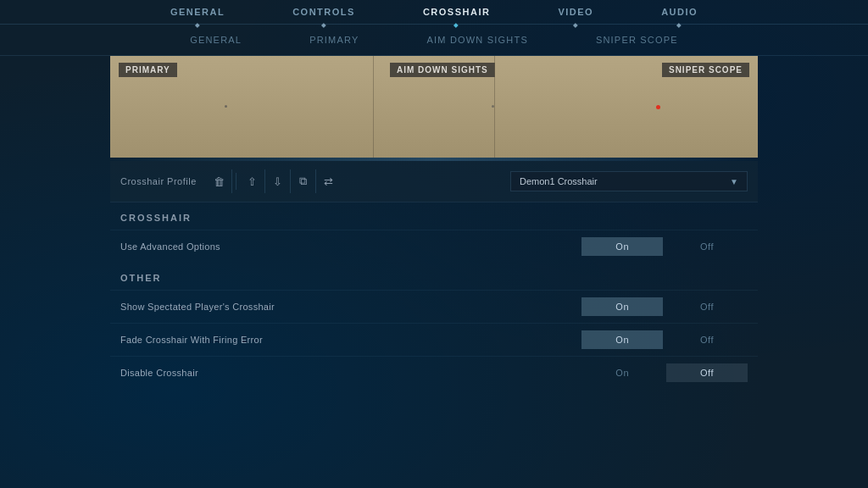  What do you see at coordinates (622, 247) in the screenshot?
I see `advanced-options-on: On` at bounding box center [622, 247].